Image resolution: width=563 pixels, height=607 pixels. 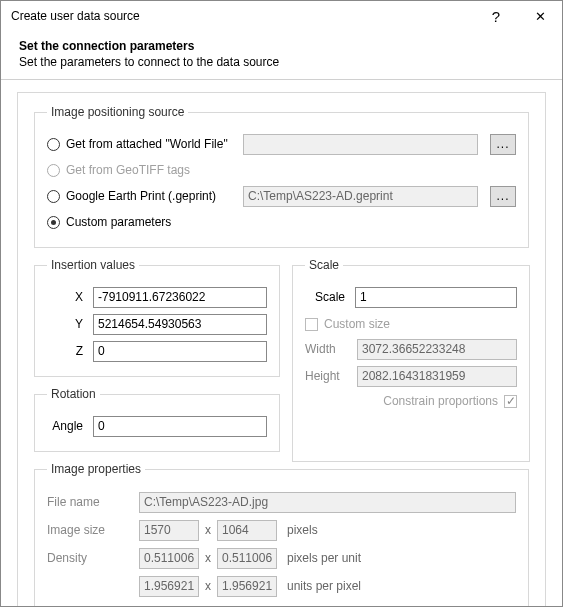 What do you see at coordinates (93, 558) in the screenshot?
I see `density-label: Density` at bounding box center [93, 558].